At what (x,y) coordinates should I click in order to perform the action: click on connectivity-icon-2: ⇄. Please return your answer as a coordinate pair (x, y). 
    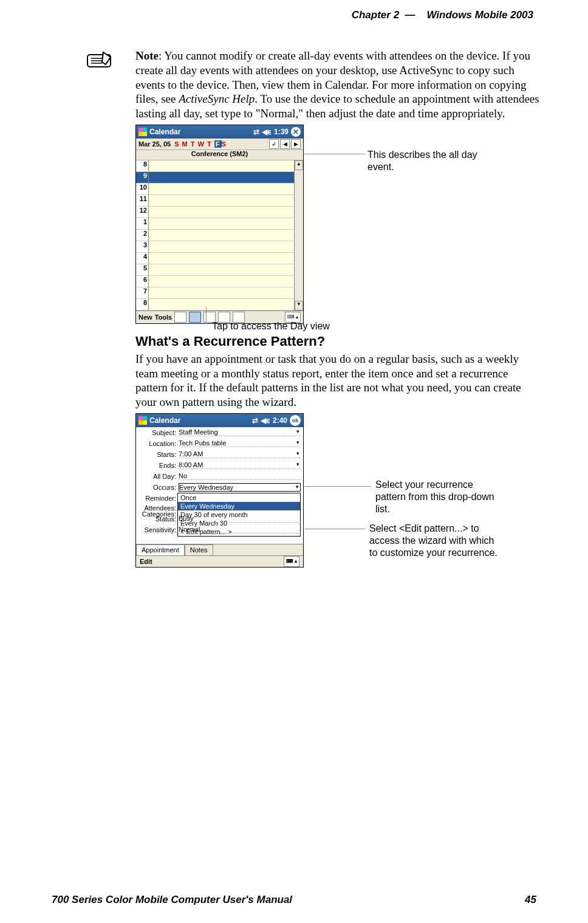
    Looking at the image, I should click on (255, 420).